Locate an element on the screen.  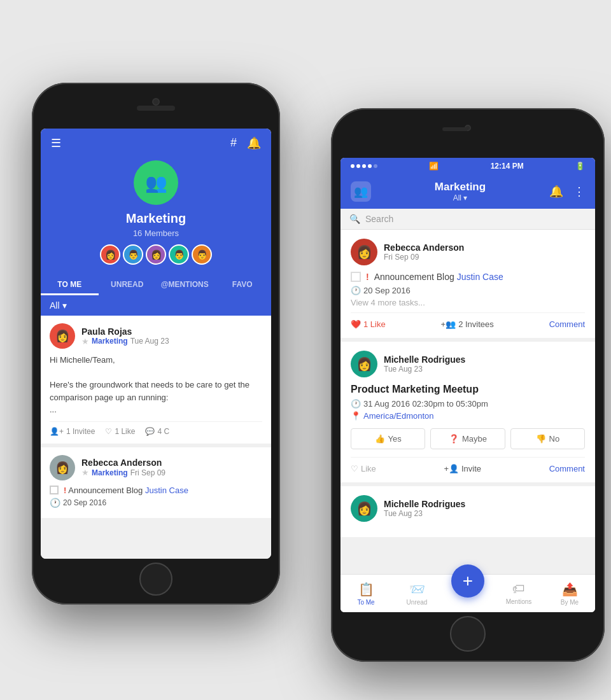
r-comment: Comment is located at coordinates (567, 325).